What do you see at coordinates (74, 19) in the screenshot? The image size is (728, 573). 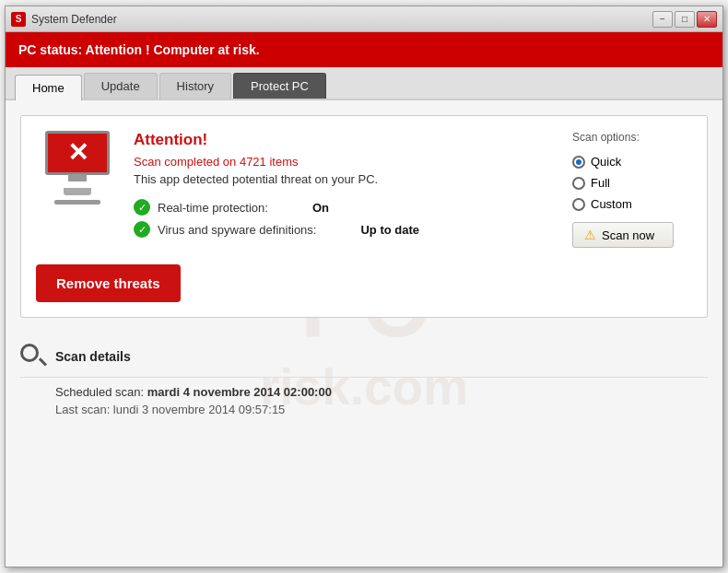 I see `window-title: System Defender` at bounding box center [74, 19].